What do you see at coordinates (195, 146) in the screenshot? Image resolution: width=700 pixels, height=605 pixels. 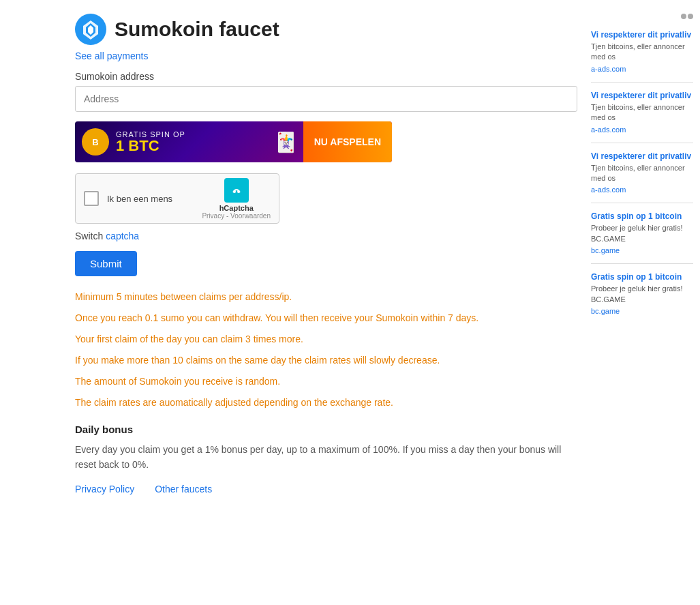 I see `banner-btc-text: 1 BTC` at bounding box center [195, 146].